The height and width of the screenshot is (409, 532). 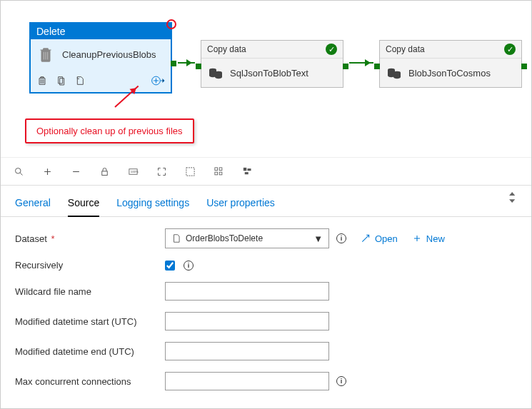 I want to click on annotation-text: Optionally clean up of previous files, so click(x=110, y=131).